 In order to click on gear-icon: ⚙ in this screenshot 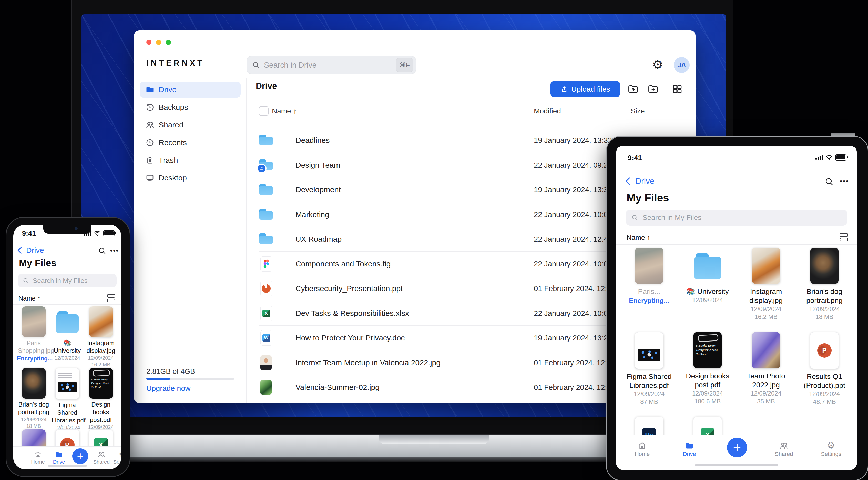, I will do `click(117, 454)`.